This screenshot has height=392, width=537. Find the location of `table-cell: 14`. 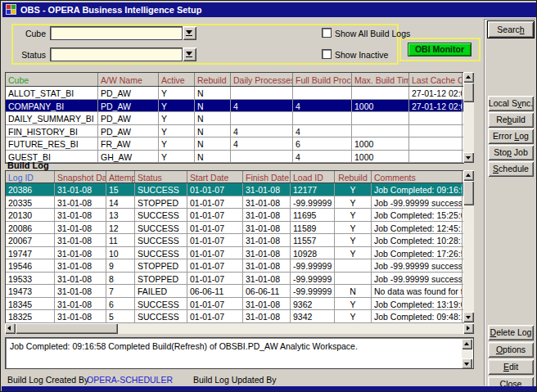

table-cell: 14 is located at coordinates (121, 203).